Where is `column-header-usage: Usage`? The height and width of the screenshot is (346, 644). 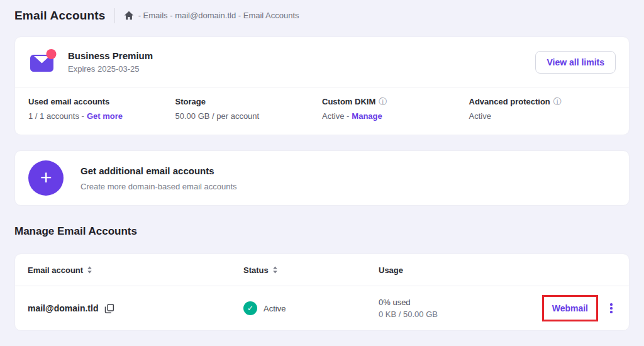 column-header-usage: Usage is located at coordinates (497, 271).